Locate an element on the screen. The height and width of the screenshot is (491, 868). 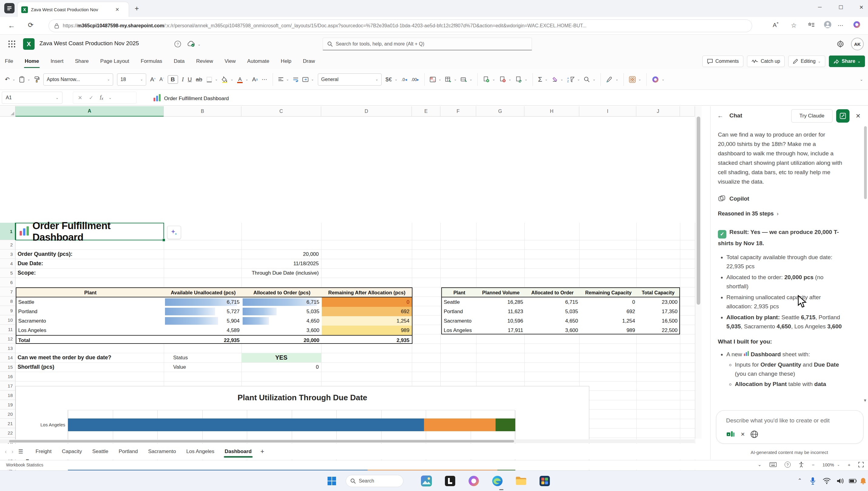
row-header-13: 13 is located at coordinates (8, 348).